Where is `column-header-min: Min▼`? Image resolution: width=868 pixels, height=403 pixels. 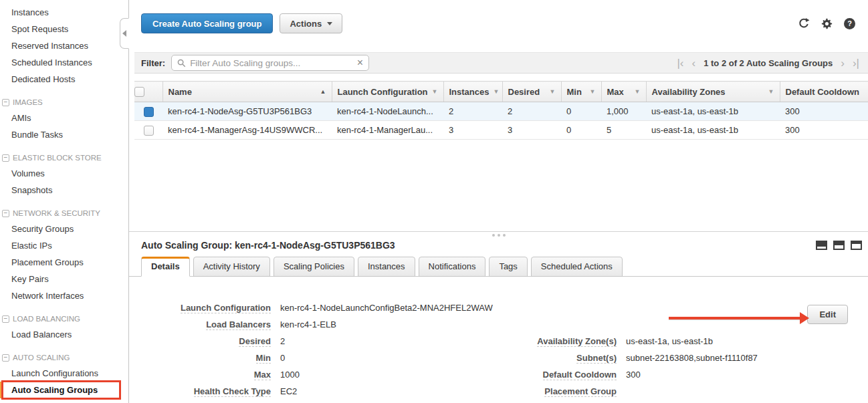
column-header-min: Min▼ is located at coordinates (581, 92).